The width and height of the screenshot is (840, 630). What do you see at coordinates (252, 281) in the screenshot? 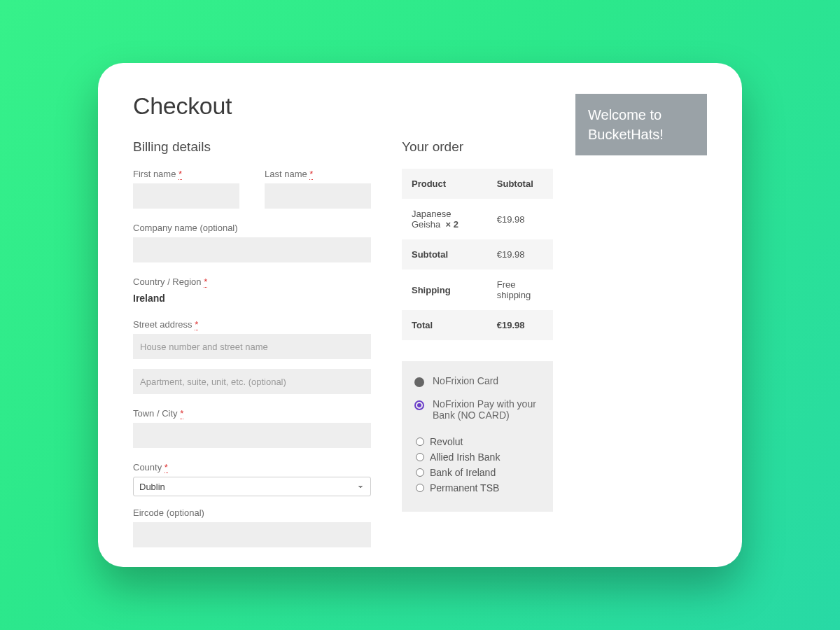
I see `country-label: Country / Region *` at bounding box center [252, 281].